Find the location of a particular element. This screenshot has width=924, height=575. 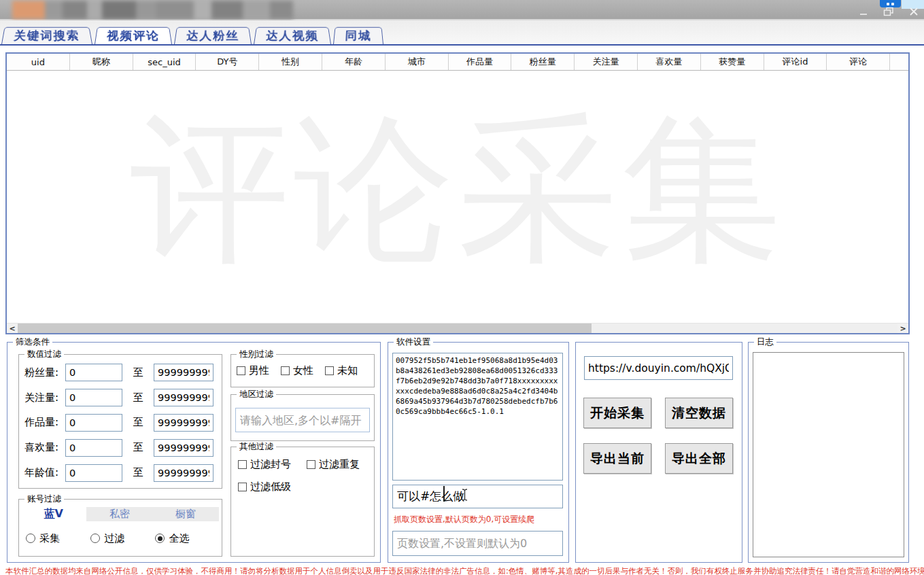

tab: 同城 is located at coordinates (358, 35).